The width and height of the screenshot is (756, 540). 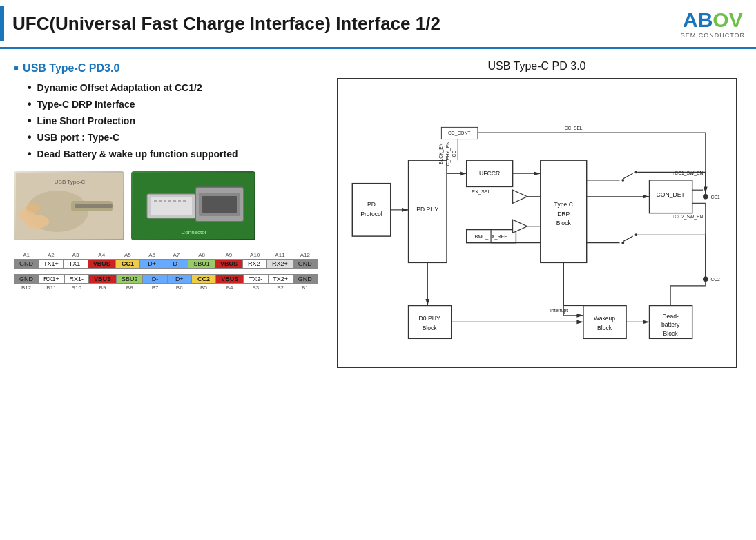 I want to click on svg-text: ↑CC1_SW_EN, so click(x=688, y=173).